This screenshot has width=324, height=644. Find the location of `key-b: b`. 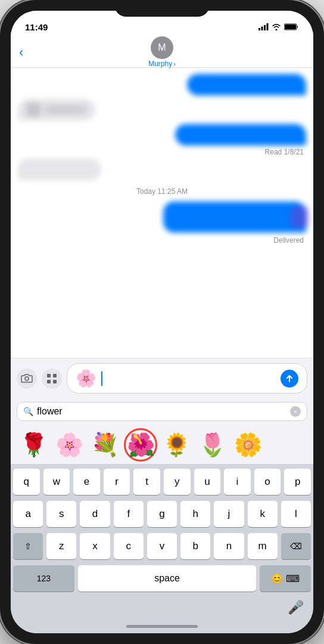

key-b: b is located at coordinates (195, 546).